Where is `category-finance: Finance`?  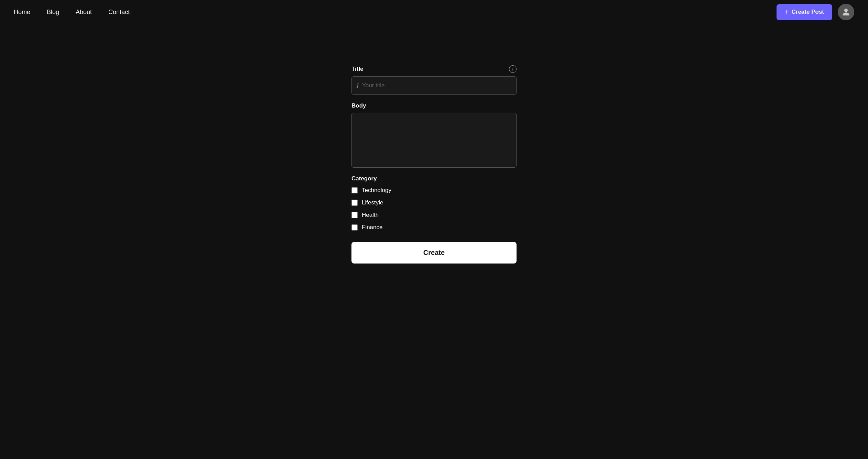
category-finance: Finance is located at coordinates (434, 227).